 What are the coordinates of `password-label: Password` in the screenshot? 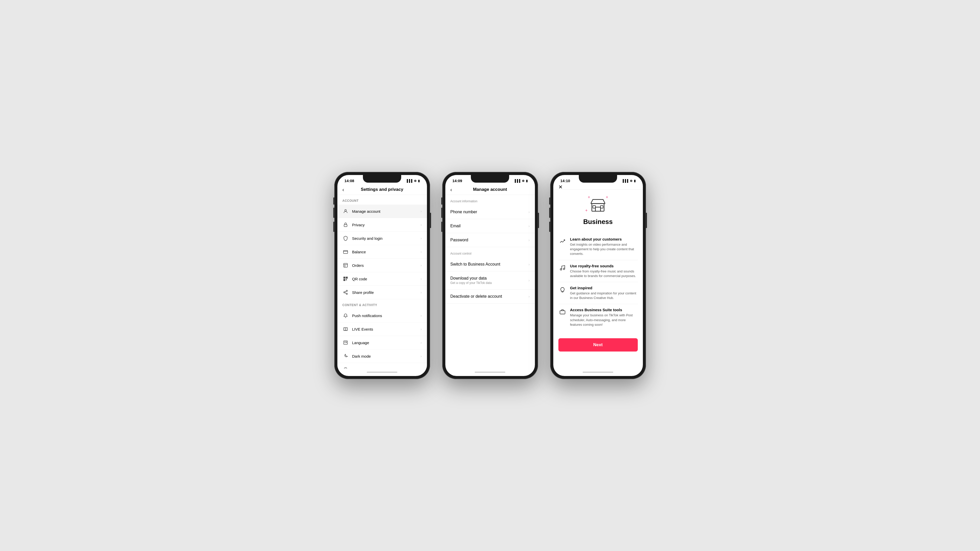 It's located at (489, 240).